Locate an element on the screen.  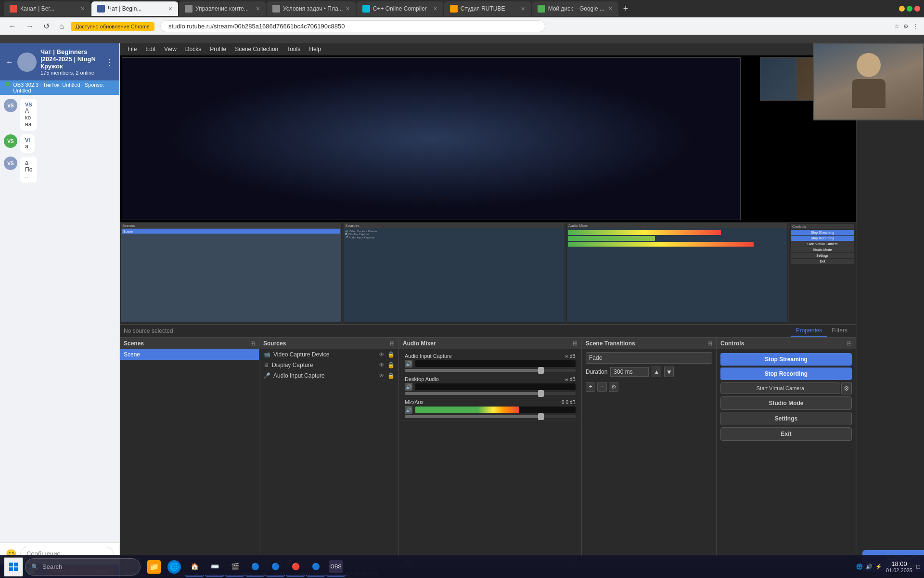
network-icon: 🌐 is located at coordinates (860, 566).